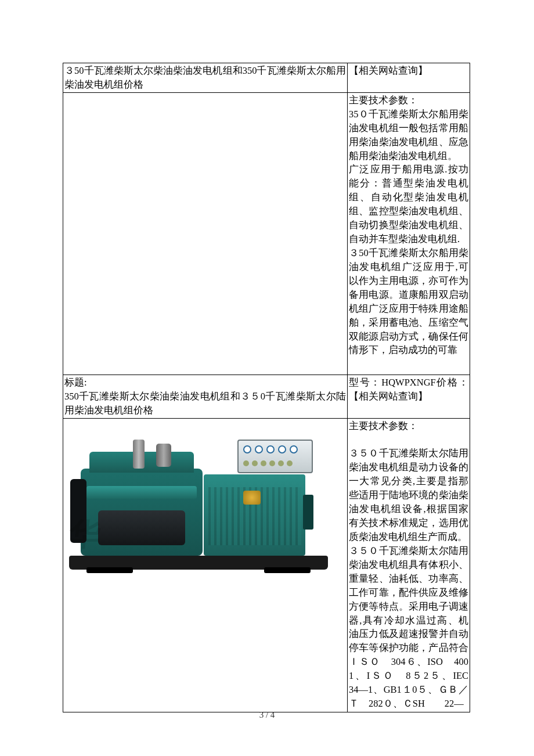 The height and width of the screenshot is (756, 534). What do you see at coordinates (409, 396) in the screenshot?
I see `cell-model-price: 型号：HQWPXNGF价格：【相关网站查询】` at bounding box center [409, 396].